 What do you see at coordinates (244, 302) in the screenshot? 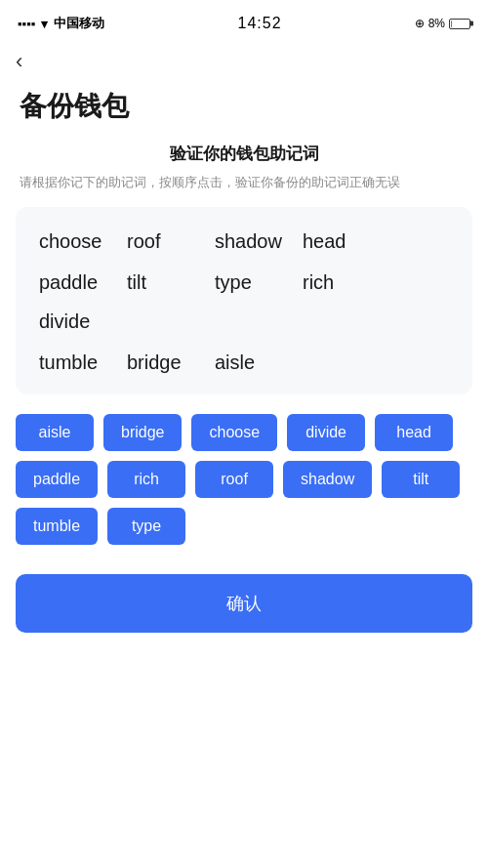
I see `word-row-2: paddle tilt type rich divide` at bounding box center [244, 302].